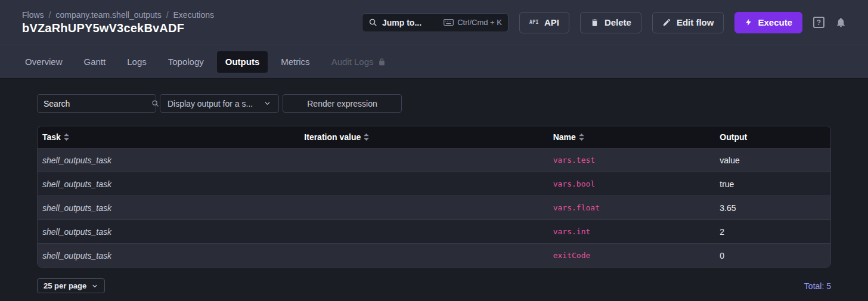  Describe the element at coordinates (434, 61) in the screenshot. I see `tab-bar: Overview Gantt Logs Topology Outputs Met…` at that location.